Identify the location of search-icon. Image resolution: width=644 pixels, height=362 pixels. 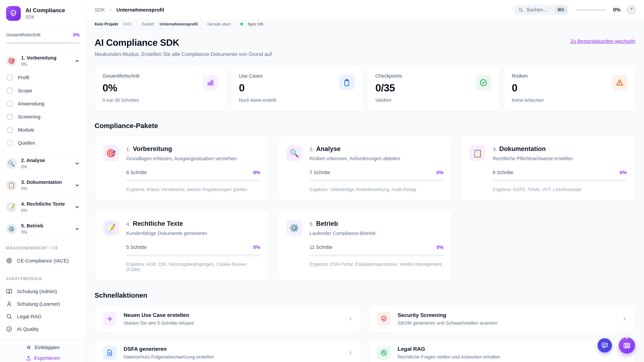
(9, 316).